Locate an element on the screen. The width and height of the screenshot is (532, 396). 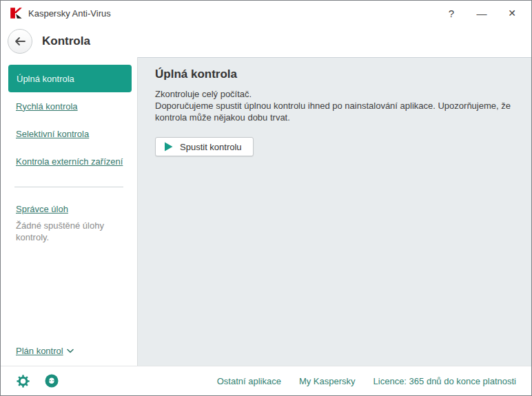
footer-icons is located at coordinates (37, 381).